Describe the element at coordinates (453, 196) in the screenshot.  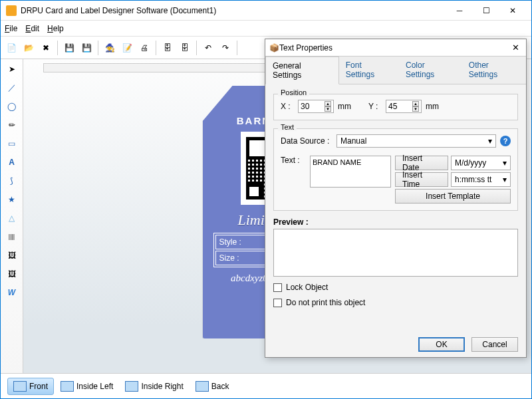
I see `insert-template-button: Insert Template` at that location.